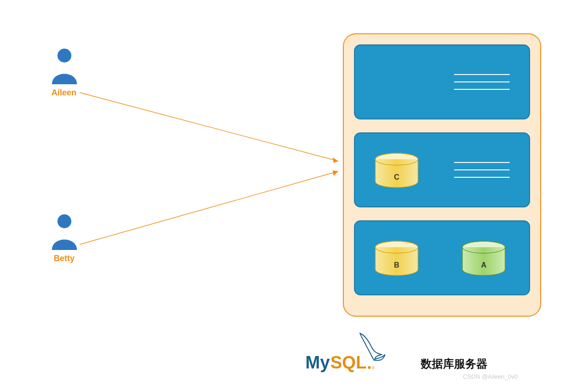 The height and width of the screenshot is (387, 588). Describe the element at coordinates (348, 362) in the screenshot. I see `svg-text: SQL` at that location.